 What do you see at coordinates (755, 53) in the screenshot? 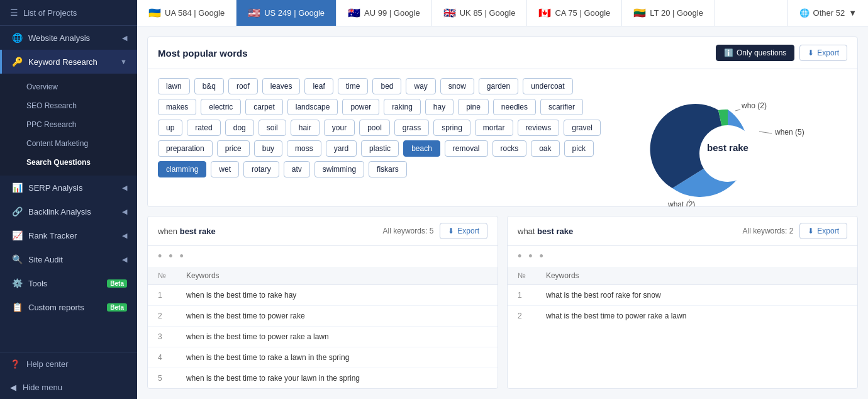
I see `only-questions-button: ℹ️ Only questions` at bounding box center [755, 53].